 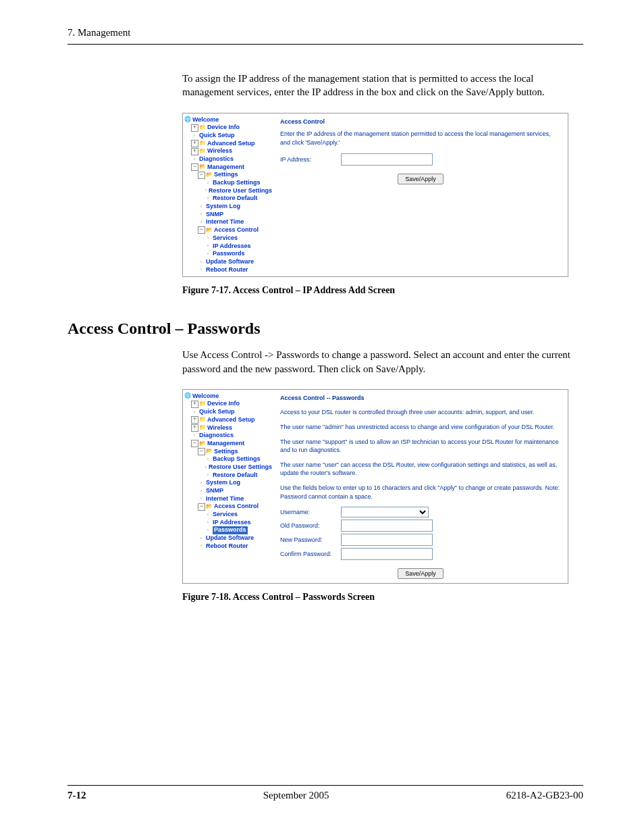 What do you see at coordinates (375, 195) in the screenshot?
I see `figure-7-17-screenshot: 🌐Welcome +📁Device Info ▫Quick Setup +📁Ad…` at bounding box center [375, 195].